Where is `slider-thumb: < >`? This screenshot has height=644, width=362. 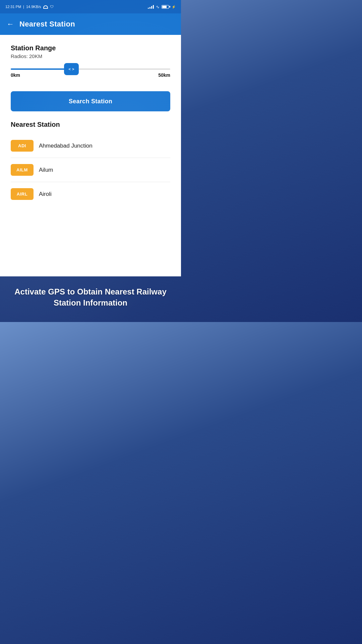 slider-thumb: < > is located at coordinates (71, 69).